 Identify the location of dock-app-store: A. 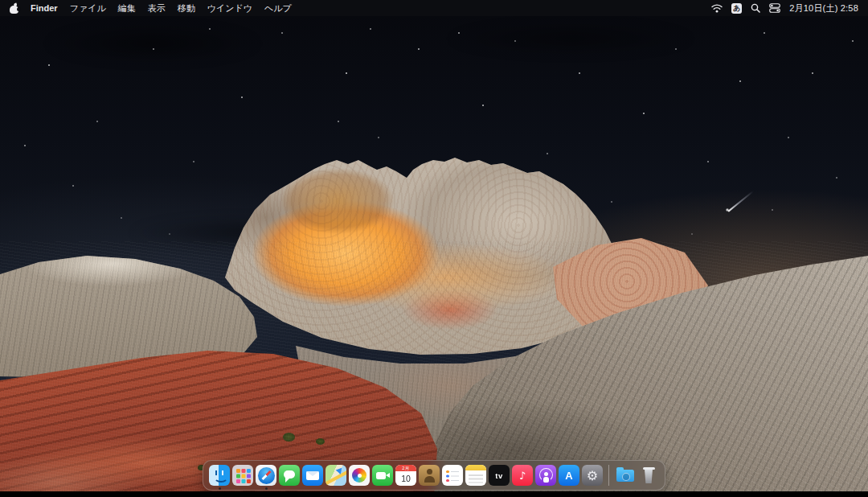
(569, 475).